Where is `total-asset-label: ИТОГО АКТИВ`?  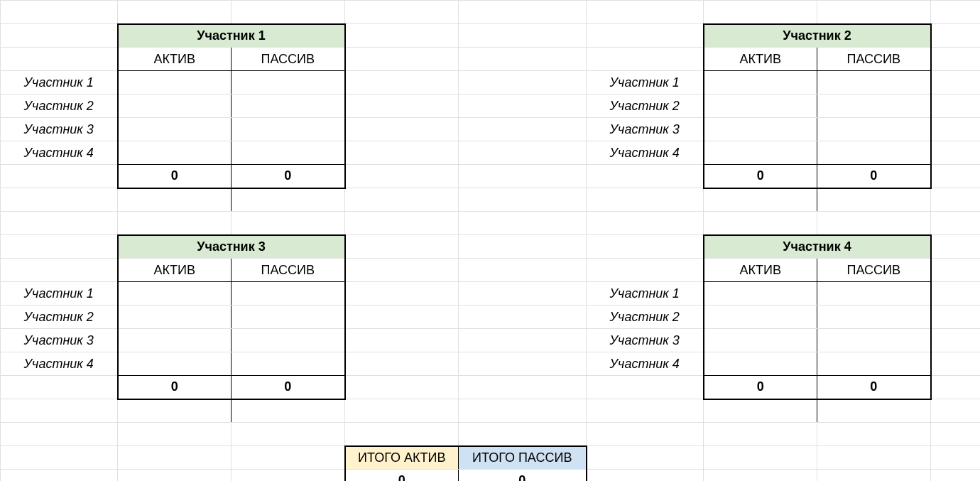 total-asset-label: ИТОГО АКТИВ is located at coordinates (402, 458).